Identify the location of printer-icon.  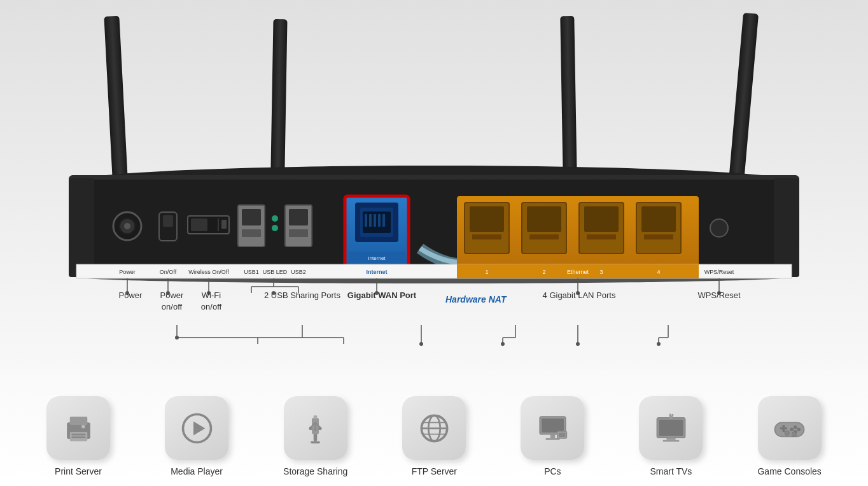
(79, 428).